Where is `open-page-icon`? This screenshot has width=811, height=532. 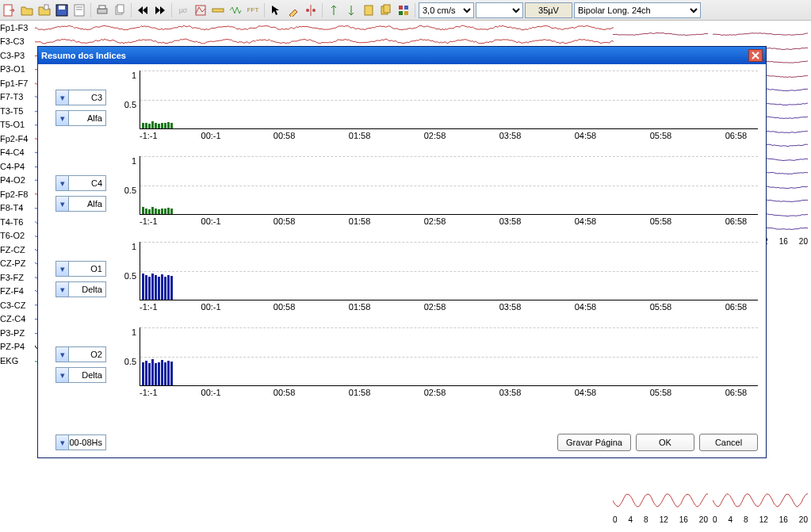 open-page-icon is located at coordinates (44, 10).